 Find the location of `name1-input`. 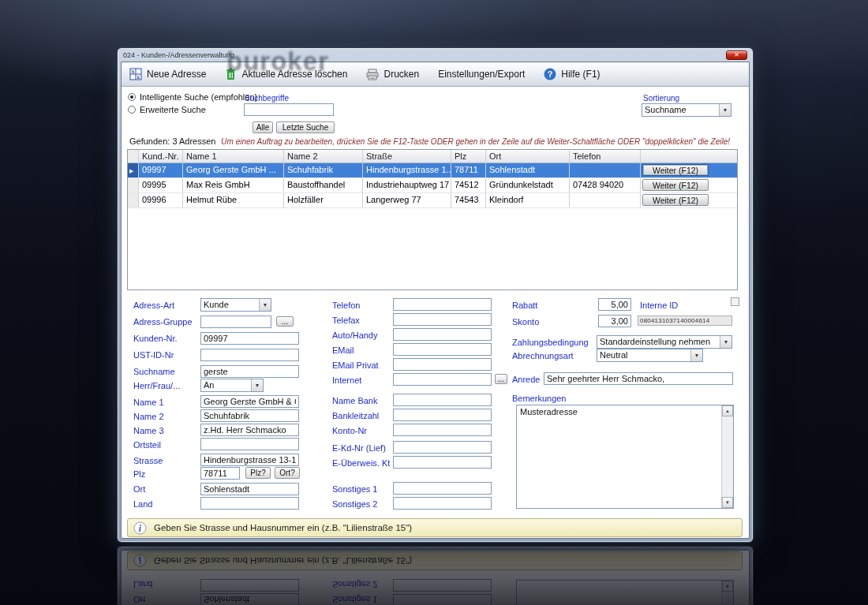

name1-input is located at coordinates (249, 401).